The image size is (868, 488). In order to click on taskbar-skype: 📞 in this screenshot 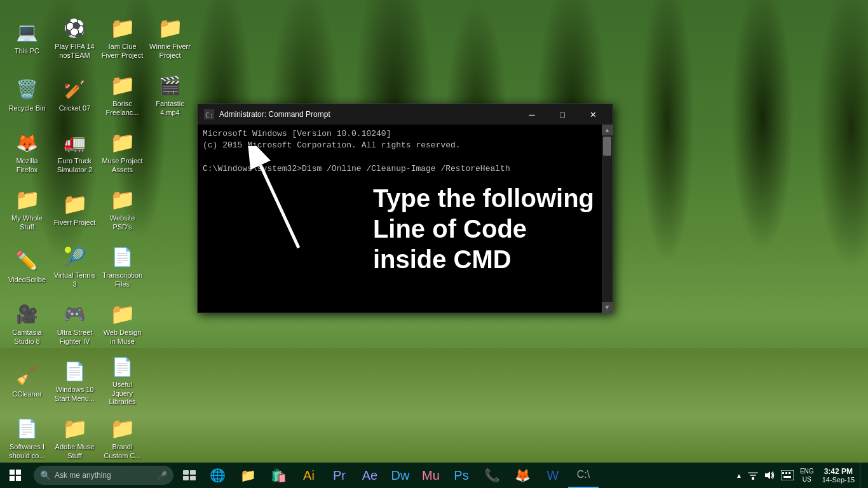, I will do `click(492, 475)`.